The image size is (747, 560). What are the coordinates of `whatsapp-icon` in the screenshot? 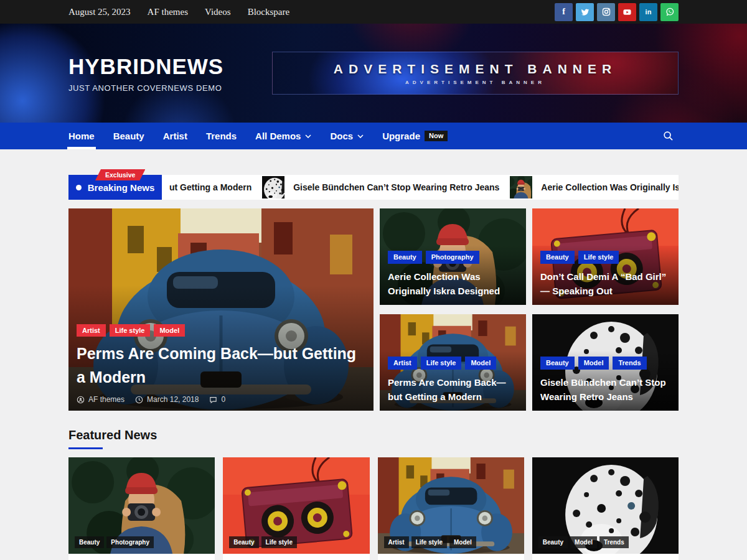 It's located at (670, 12).